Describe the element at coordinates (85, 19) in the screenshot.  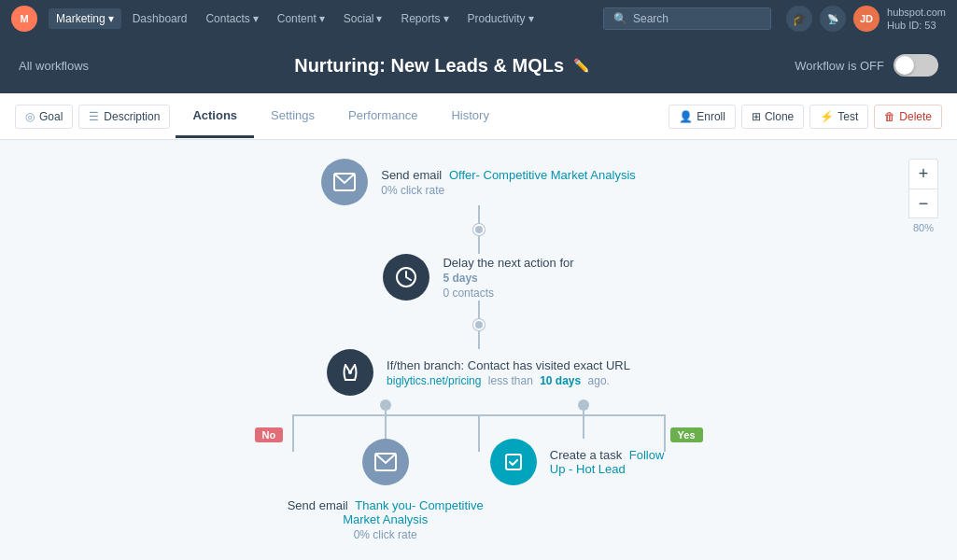
I see `nav-marketing: Marketing ▾` at that location.